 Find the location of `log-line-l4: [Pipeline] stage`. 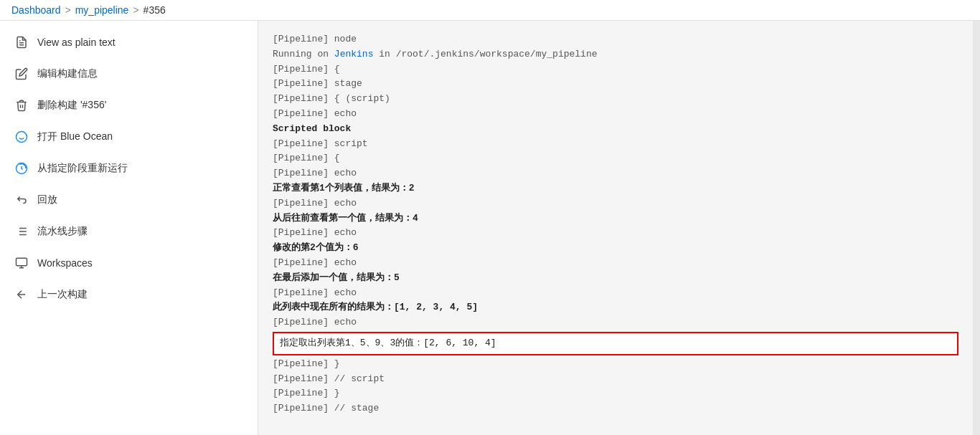

log-line-l4: [Pipeline] stage is located at coordinates (616, 85).